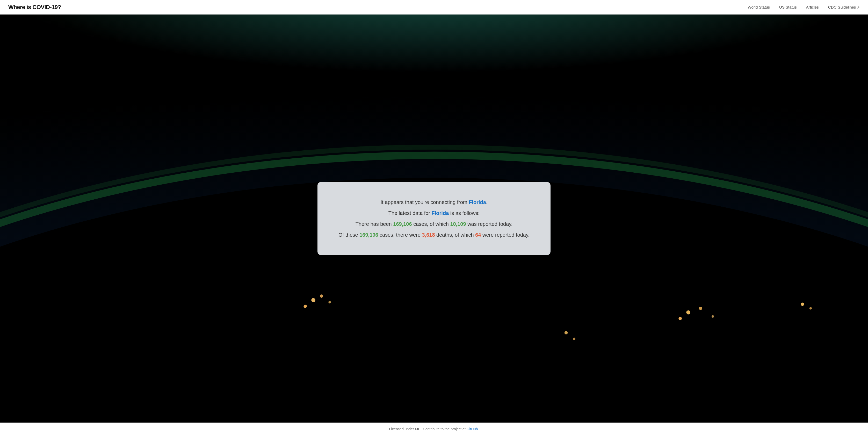 Image resolution: width=868 pixels, height=435 pixels. What do you see at coordinates (434, 235) in the screenshot?
I see `card-line-4: Of these 169,106 cases, there were 3,618…` at bounding box center [434, 235].